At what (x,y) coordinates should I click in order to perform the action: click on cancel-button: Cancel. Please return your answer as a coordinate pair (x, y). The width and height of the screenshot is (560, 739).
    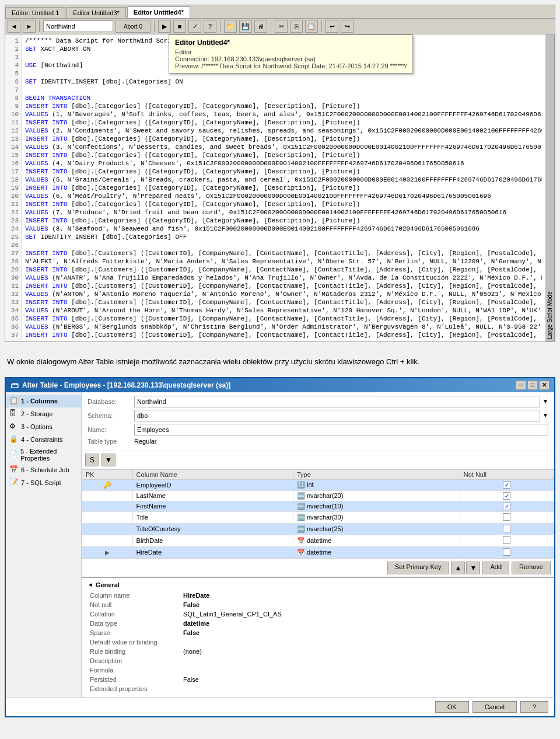
    Looking at the image, I should click on (495, 707).